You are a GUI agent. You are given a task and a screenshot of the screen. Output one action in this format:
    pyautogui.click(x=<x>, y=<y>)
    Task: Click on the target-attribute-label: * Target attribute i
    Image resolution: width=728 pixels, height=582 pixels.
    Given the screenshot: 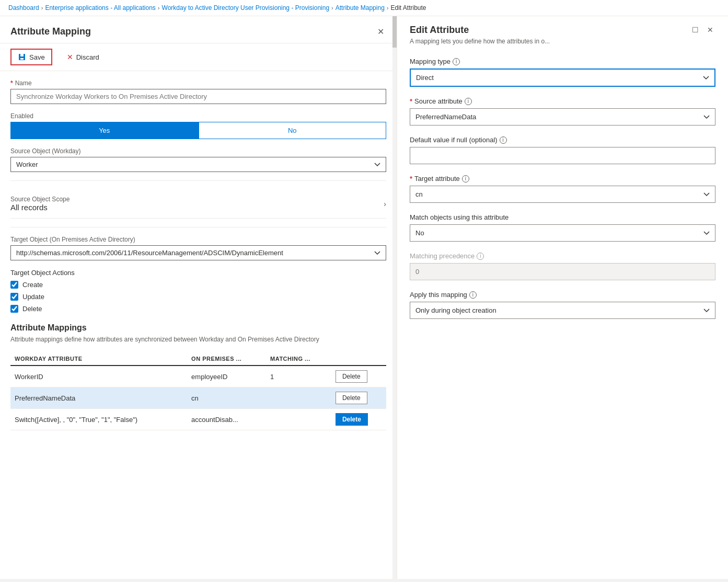 What is the action you would take?
    pyautogui.click(x=562, y=179)
    